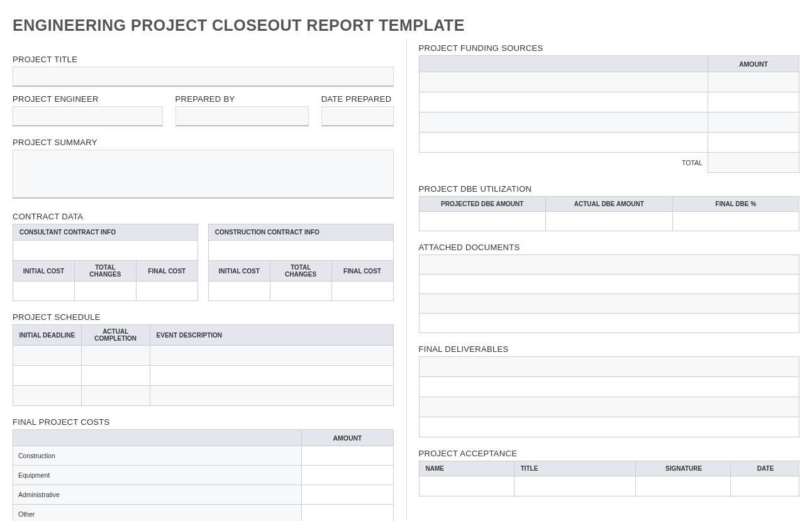 Image resolution: width=812 pixels, height=521 pixels. Describe the element at coordinates (203, 174) in the screenshot. I see `project-summary-input` at that location.